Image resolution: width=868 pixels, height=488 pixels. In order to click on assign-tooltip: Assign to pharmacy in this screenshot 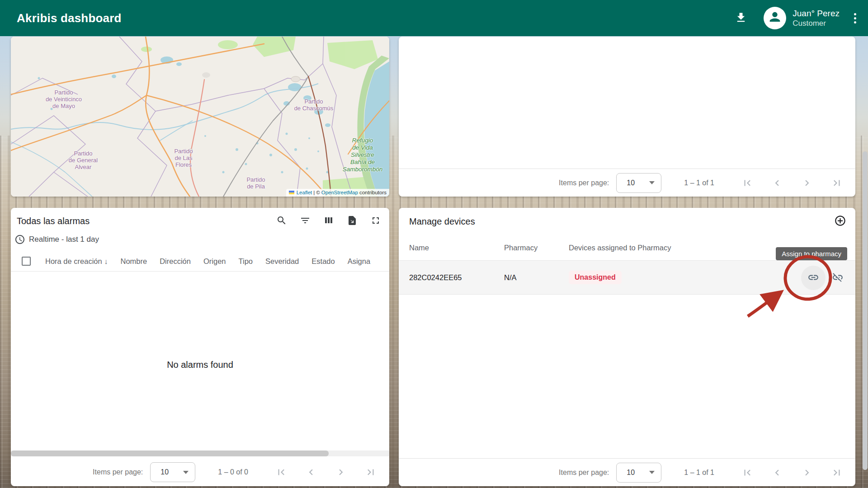, I will do `click(811, 254)`.